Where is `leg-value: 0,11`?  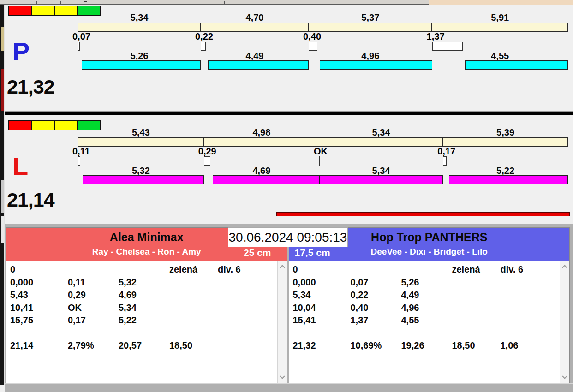
leg-value: 0,11 is located at coordinates (93, 283).